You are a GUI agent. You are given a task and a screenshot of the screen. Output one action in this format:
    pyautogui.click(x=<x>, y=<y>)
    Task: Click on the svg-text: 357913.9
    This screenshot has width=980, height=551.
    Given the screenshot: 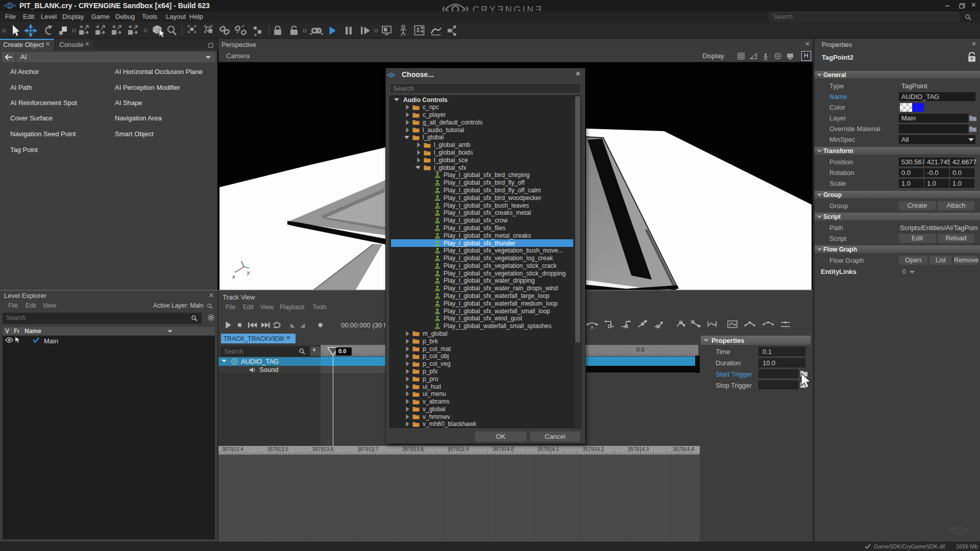 What is the action you would take?
    pyautogui.click(x=458, y=449)
    